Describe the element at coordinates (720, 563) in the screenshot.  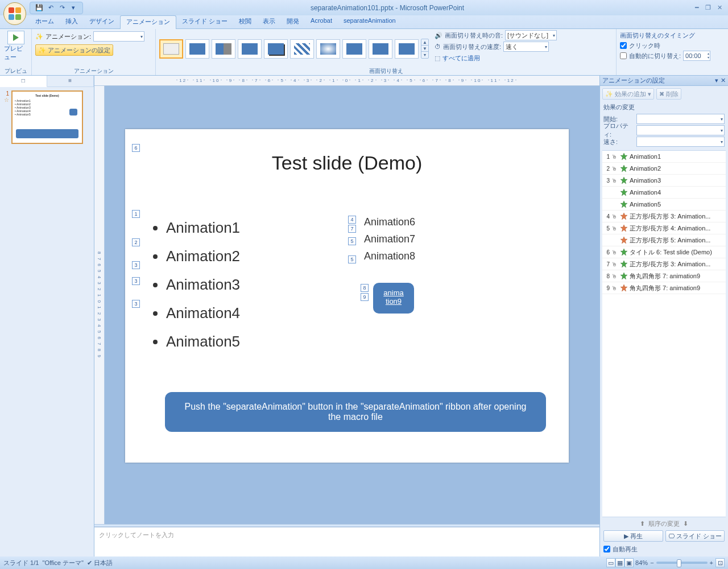
I see `fit-window-button: ⊡` at that location.